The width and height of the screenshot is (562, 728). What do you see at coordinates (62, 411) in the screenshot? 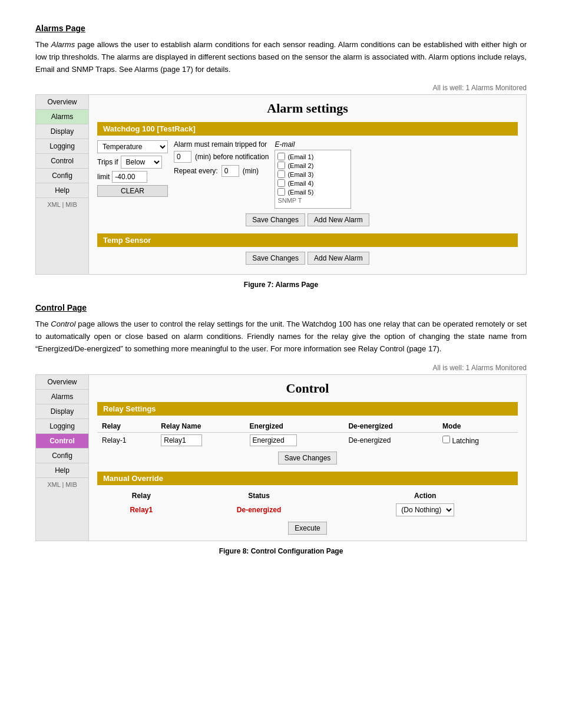
I see `control-sidebar-display: Display` at bounding box center [62, 411].